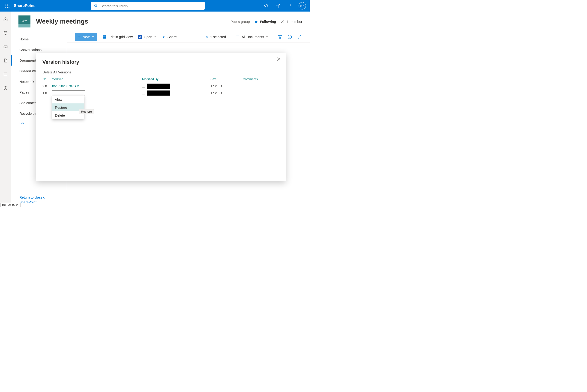  What do you see at coordinates (161, 86) in the screenshot?
I see `version-row: 2.0 8/29/2023 5:07 AM 17.2 KB` at bounding box center [161, 86].